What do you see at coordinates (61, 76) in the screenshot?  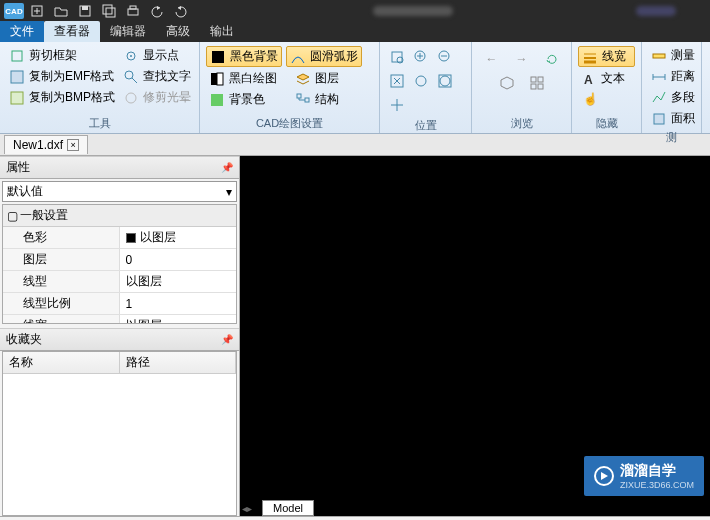 I see `copy-emf-button: 复制为EMF格式` at bounding box center [61, 76].